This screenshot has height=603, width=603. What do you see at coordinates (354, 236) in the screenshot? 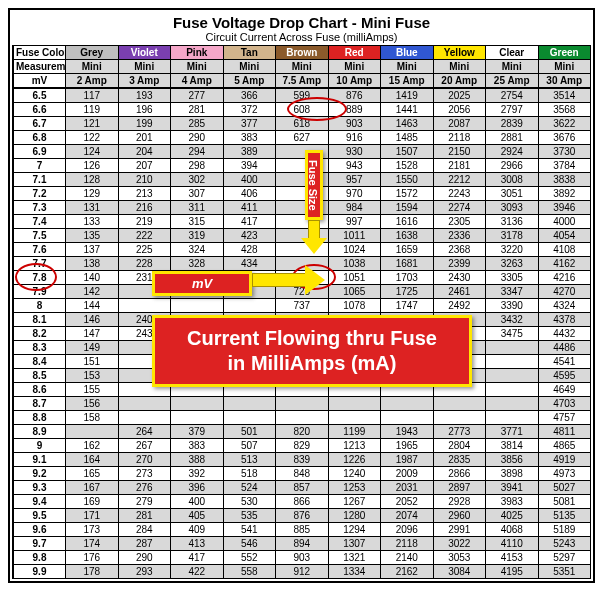
I see `table-cell: 1011` at bounding box center [354, 236].